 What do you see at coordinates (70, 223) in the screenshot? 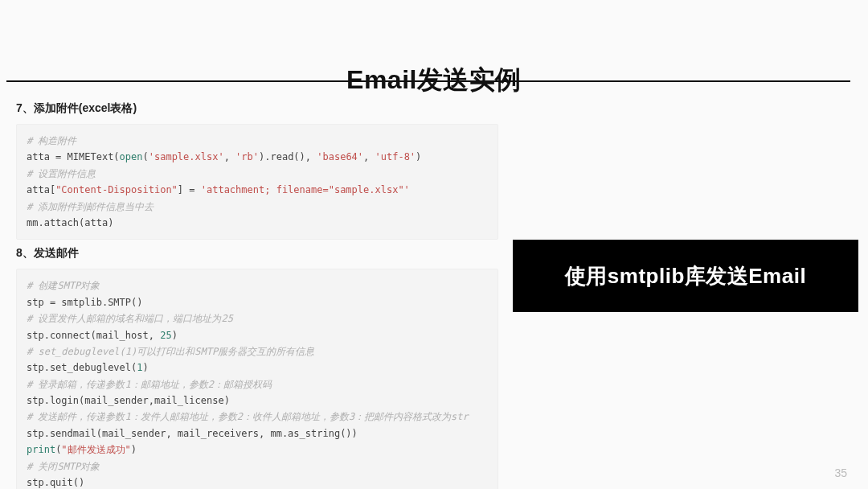
I see `code-line: mm.attach(atta)` at bounding box center [70, 223].